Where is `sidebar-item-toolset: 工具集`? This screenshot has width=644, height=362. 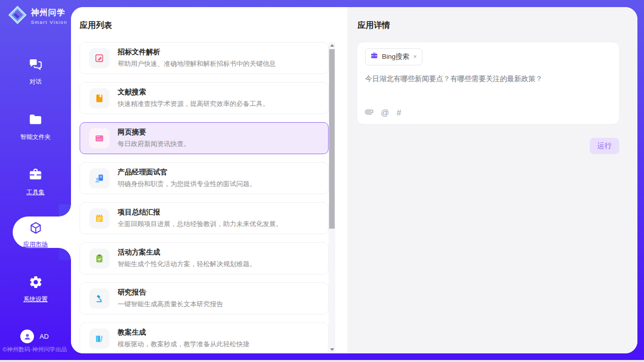 sidebar-item-toolset: 工具集 is located at coordinates (35, 182).